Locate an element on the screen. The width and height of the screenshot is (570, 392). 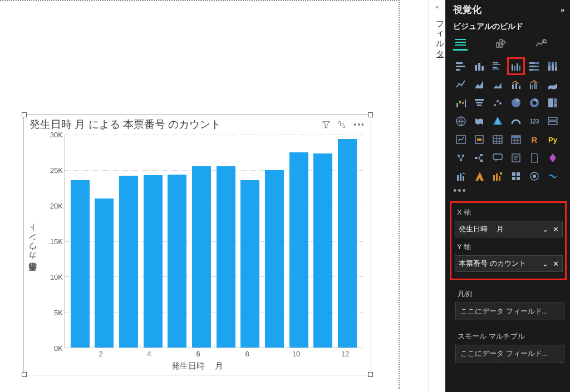
y-tick: 0K is located at coordinates (56, 348).